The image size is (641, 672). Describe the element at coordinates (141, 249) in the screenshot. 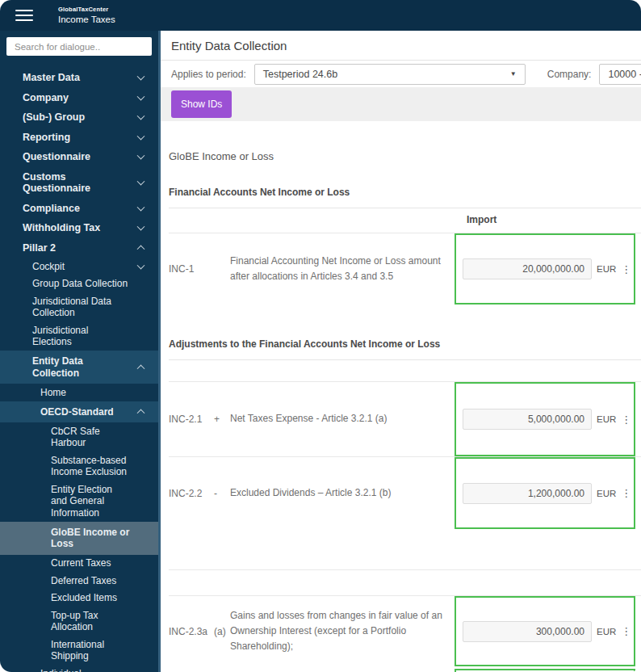

I see `chevron-up-icon` at that location.